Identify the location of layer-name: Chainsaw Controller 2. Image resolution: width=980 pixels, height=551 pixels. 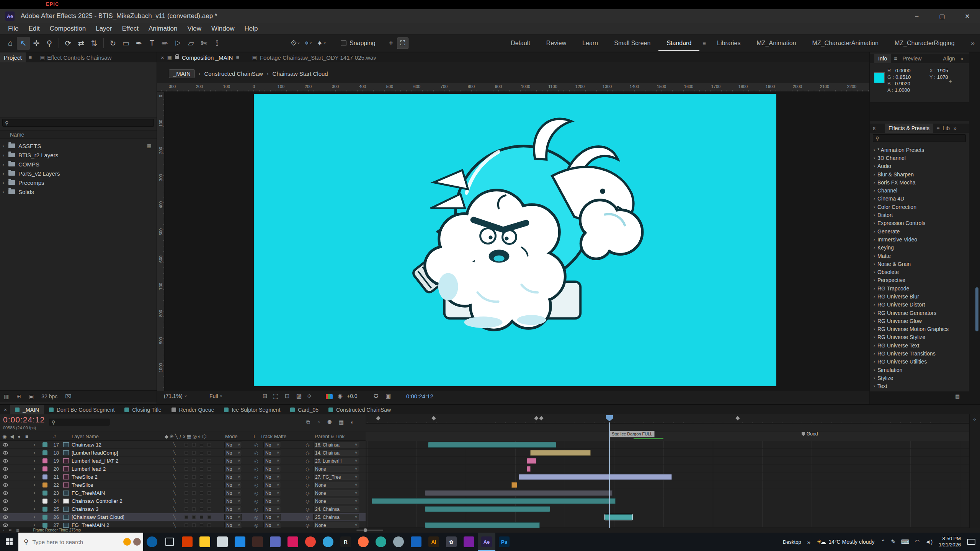
(114, 501).